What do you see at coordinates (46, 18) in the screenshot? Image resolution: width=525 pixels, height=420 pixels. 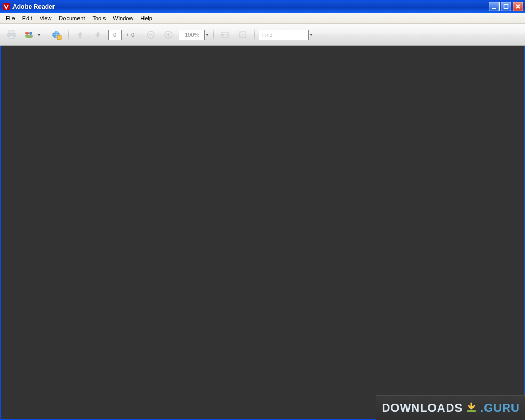 I see `menu-view: View` at bounding box center [46, 18].